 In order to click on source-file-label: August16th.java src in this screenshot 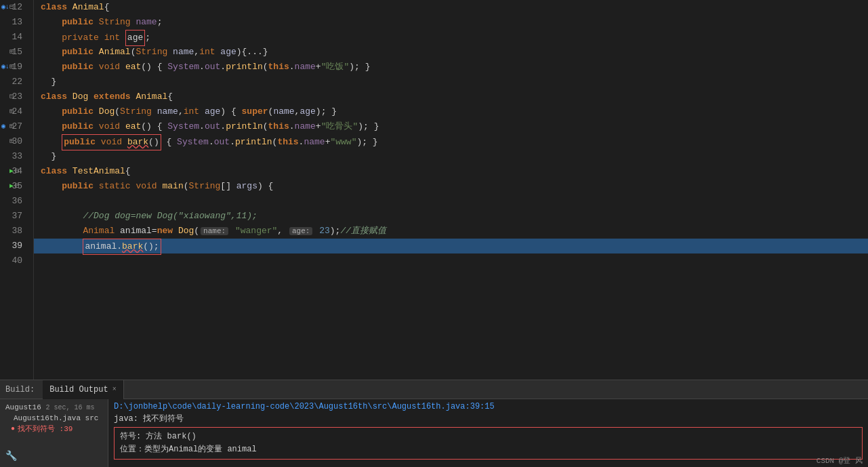, I will do `click(56, 418)`.